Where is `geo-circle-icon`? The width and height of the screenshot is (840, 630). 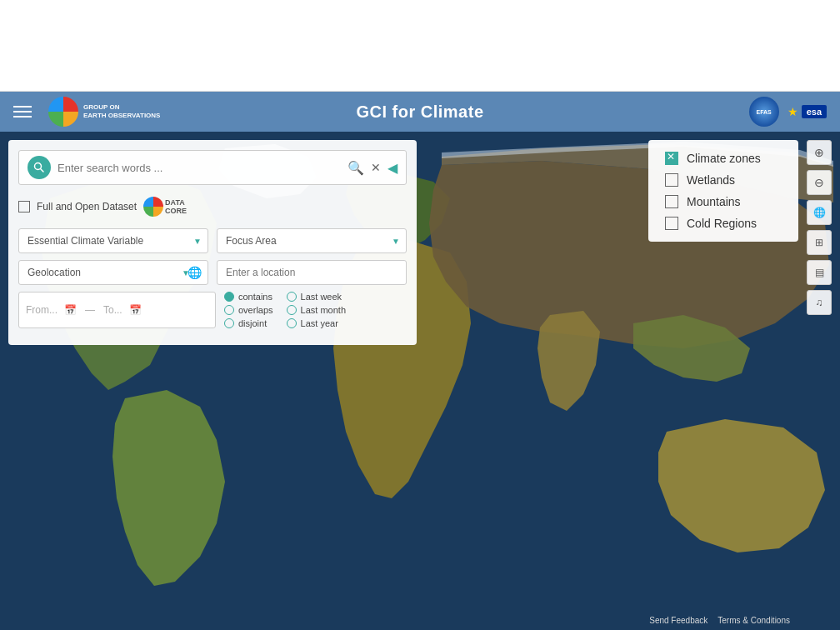 geo-circle-icon is located at coordinates (63, 112).